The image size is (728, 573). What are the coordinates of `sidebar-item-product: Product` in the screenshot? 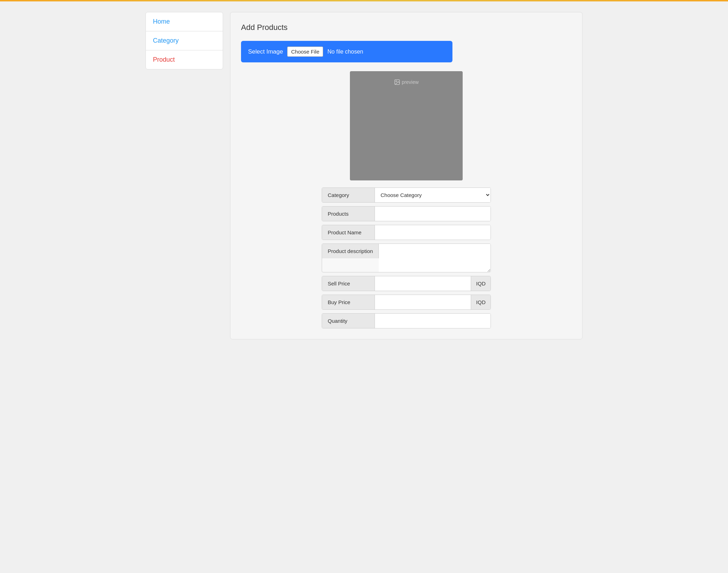 It's located at (184, 60).